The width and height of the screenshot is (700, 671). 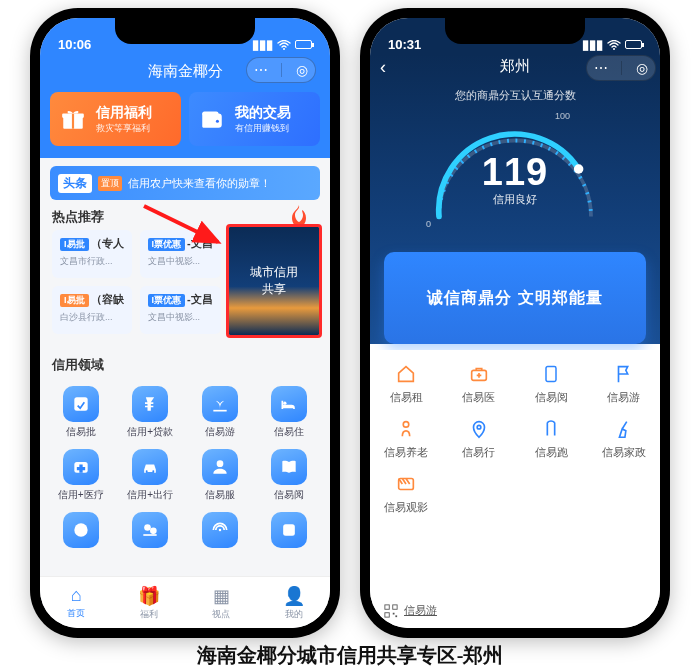 I want to click on domain-item: 信用+出行, so click(x=151, y=474).